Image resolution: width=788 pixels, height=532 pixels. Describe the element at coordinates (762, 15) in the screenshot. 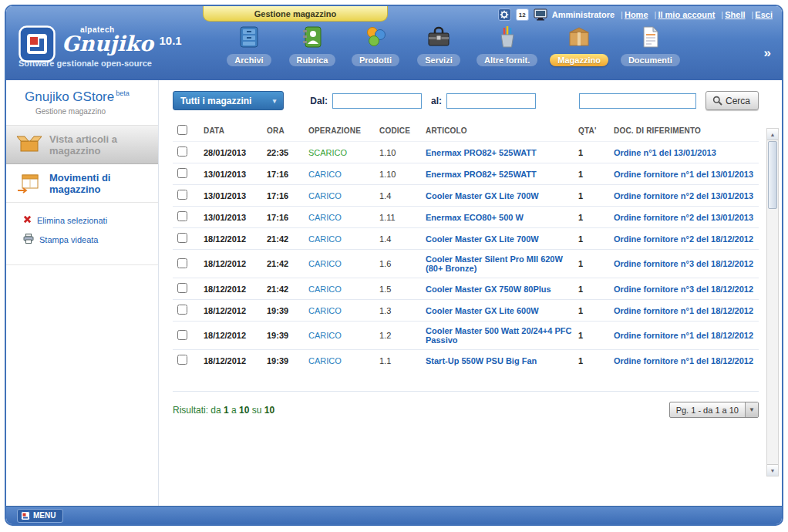

I see `link-esci: Esci` at that location.